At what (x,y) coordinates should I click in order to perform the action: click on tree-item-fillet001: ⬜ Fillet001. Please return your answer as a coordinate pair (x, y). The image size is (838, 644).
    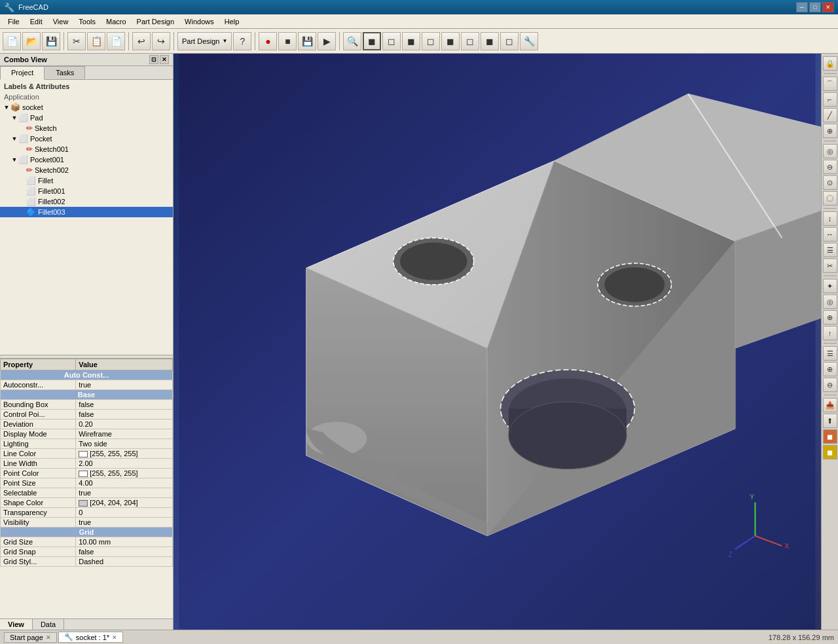
    Looking at the image, I should click on (86, 191).